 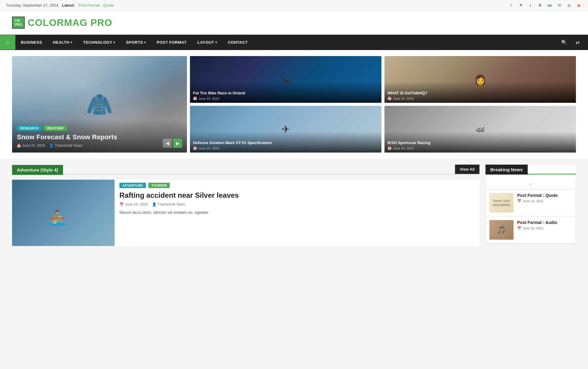 I want to click on adventure-card-description: Mauris lacus dolor, ultricies vel sodale…, so click(x=299, y=213).